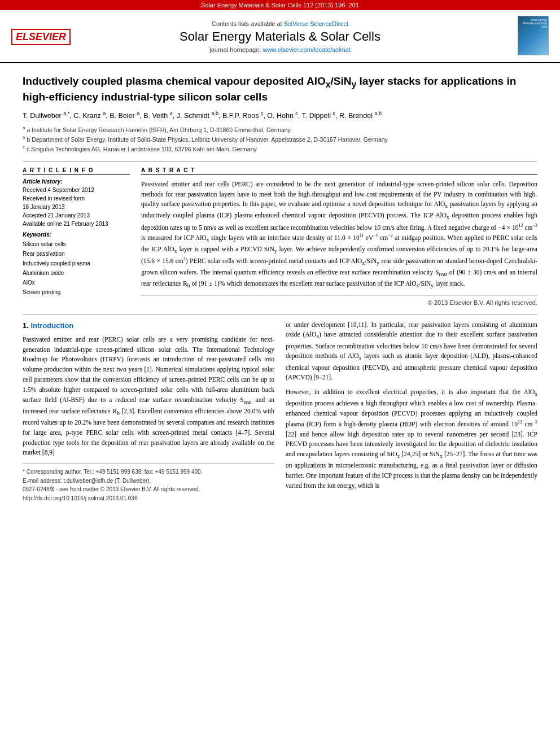 The height and width of the screenshot is (747, 560). What do you see at coordinates (56, 263) in the screenshot?
I see `keyword-3: Inductively coupled plasma` at bounding box center [56, 263].